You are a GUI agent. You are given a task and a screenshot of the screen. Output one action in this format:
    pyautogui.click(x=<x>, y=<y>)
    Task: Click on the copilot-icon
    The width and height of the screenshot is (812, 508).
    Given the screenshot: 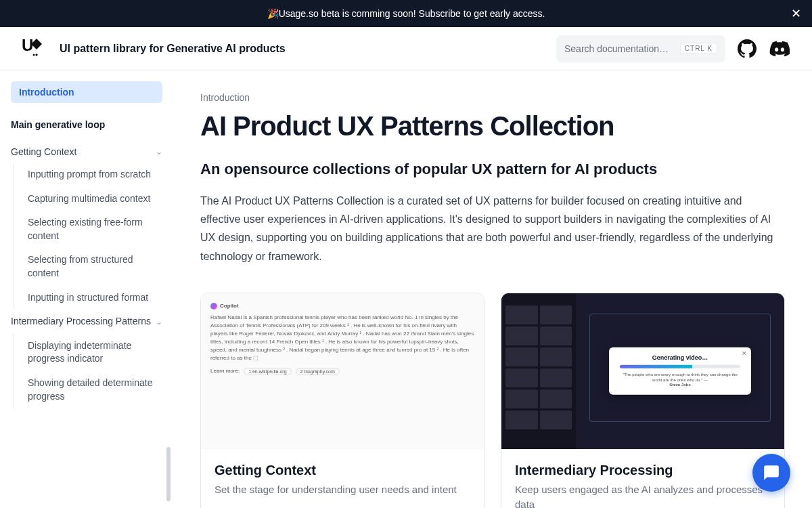 What is the action you would take?
    pyautogui.click(x=214, y=306)
    